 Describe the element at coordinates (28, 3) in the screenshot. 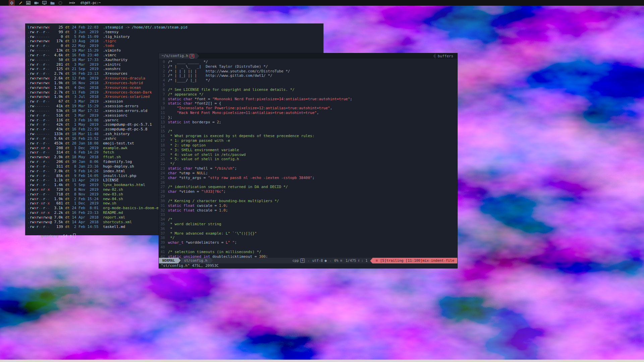

I see `image-icon` at that location.